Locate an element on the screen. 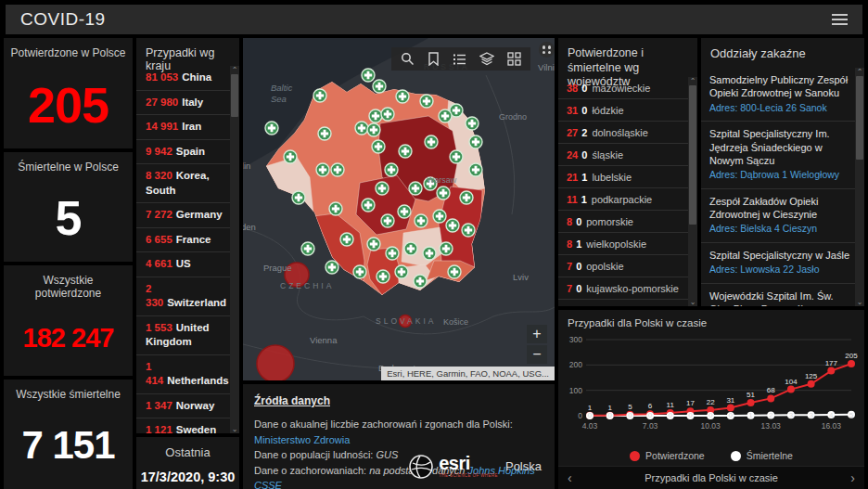 Image resolution: width=868 pixels, height=489 pixels. carousel-next-icon: › is located at coordinates (853, 478).